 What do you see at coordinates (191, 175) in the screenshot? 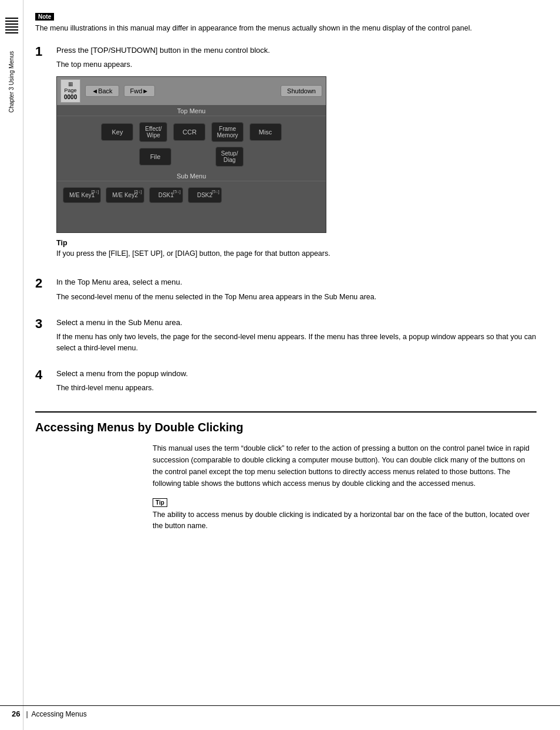
I see `sub-menu-label: Sub Menu` at bounding box center [191, 175].